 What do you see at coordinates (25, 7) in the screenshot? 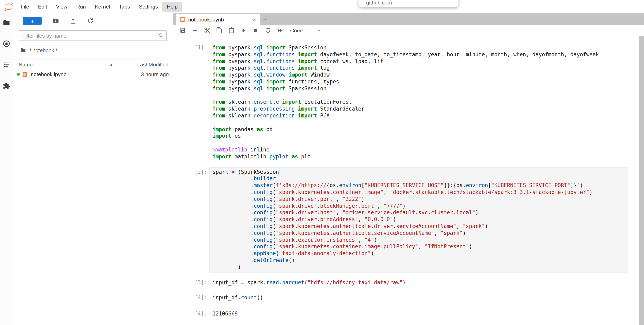
I see `menu-file: File` at bounding box center [25, 7].